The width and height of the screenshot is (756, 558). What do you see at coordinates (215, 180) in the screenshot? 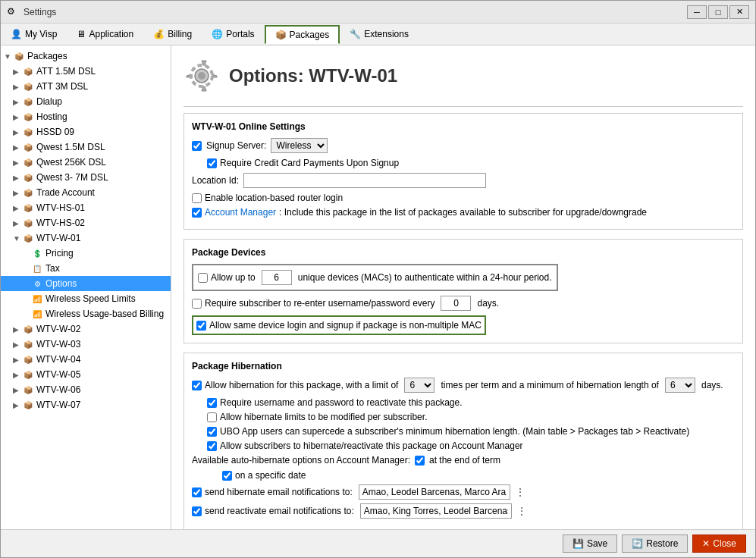
I see `location-id-label: Location Id:` at bounding box center [215, 180].